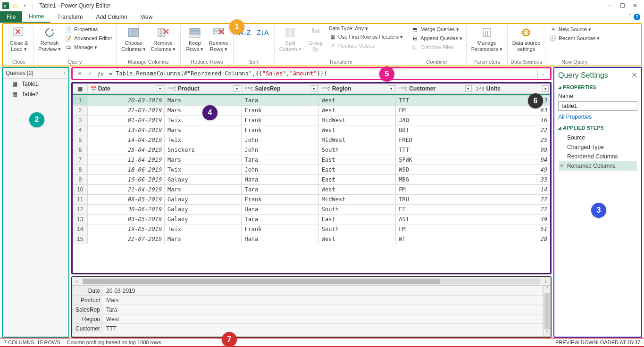  I want to click on cell-salesrep: John, so click(280, 140).